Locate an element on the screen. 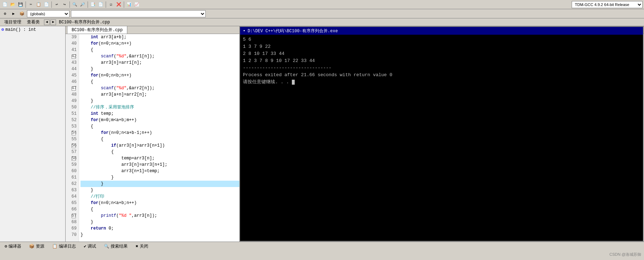 The width and height of the screenshot is (644, 260). line-number-40: 40 is located at coordinates (72, 44).